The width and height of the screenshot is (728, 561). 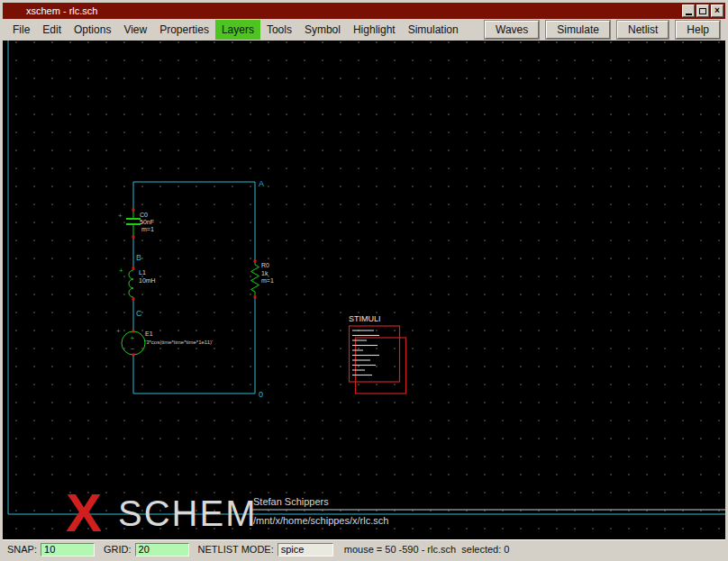 I want to click on grid-label: GRID:, so click(x=117, y=549).